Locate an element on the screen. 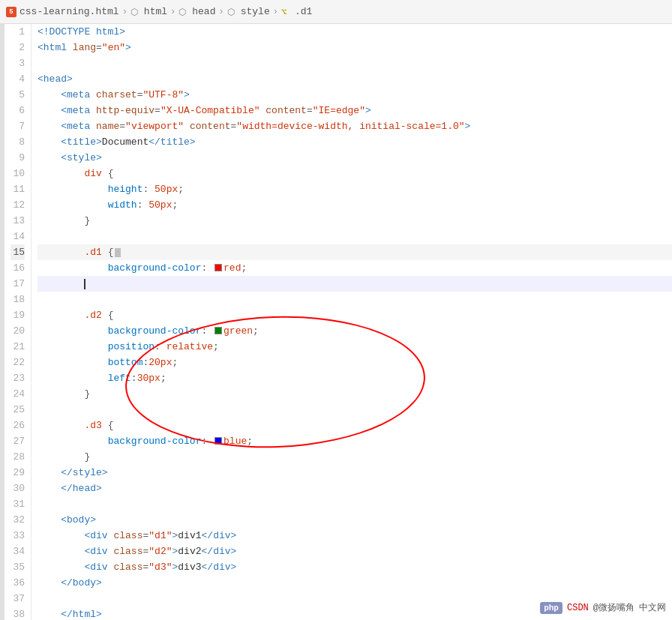 Image resolution: width=672 pixels, height=620 pixels. block-indicator is located at coordinates (118, 253).